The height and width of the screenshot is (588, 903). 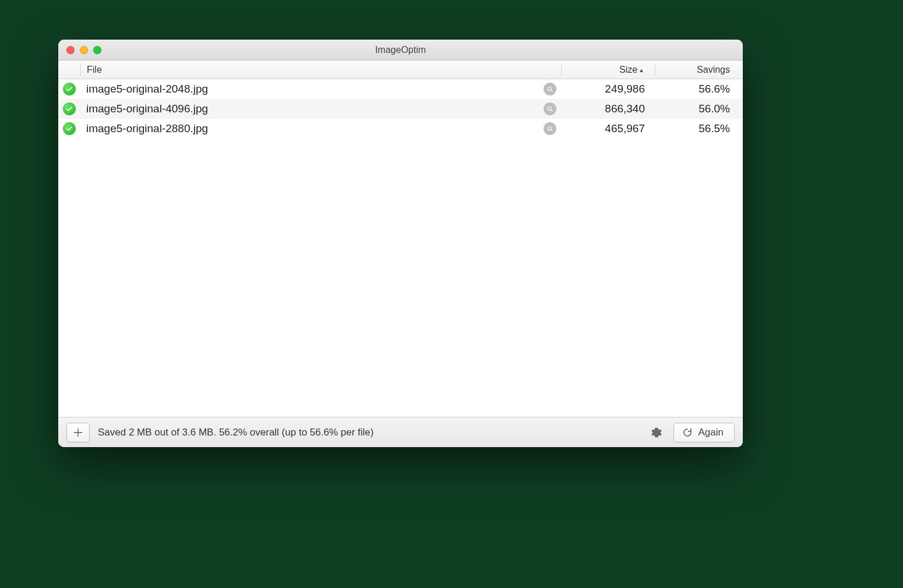 I want to click on add-files-button, so click(x=78, y=433).